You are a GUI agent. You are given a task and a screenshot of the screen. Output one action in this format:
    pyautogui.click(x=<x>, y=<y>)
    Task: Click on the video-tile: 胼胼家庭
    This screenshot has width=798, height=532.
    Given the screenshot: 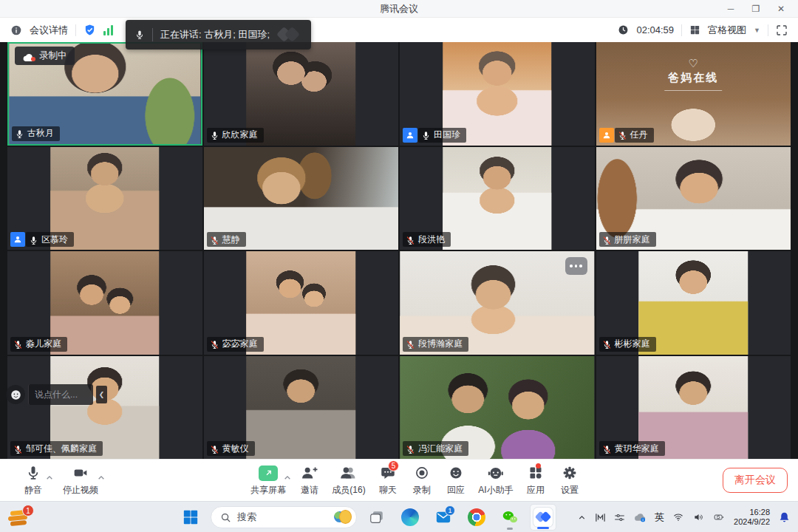 What is the action you would take?
    pyautogui.click(x=694, y=199)
    